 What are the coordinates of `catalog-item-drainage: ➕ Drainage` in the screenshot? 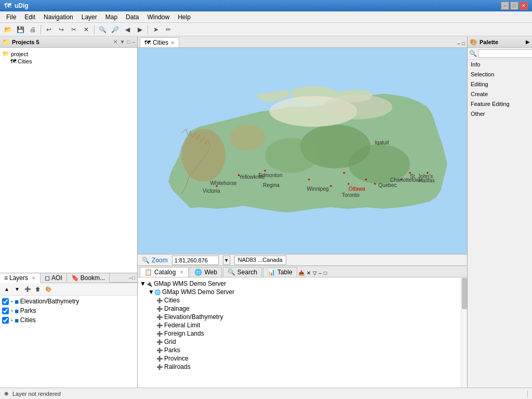 It's located at (299, 309).